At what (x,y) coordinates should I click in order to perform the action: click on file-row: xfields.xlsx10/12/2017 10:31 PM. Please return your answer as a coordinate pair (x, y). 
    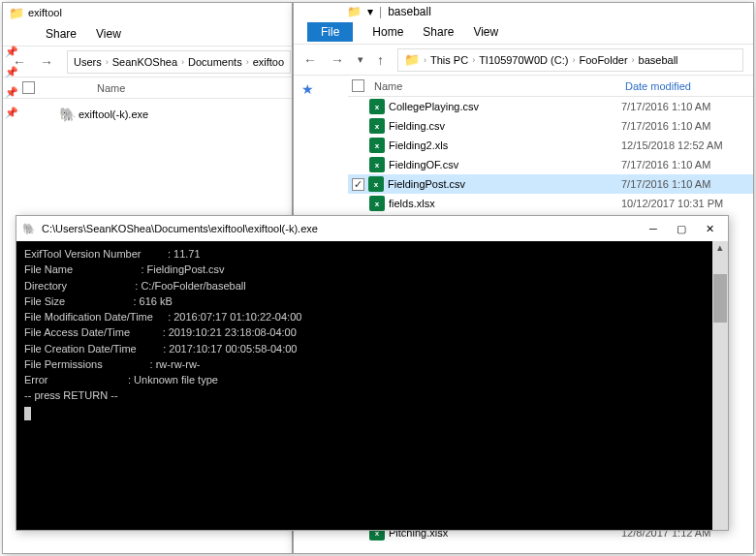
    Looking at the image, I should click on (551, 203).